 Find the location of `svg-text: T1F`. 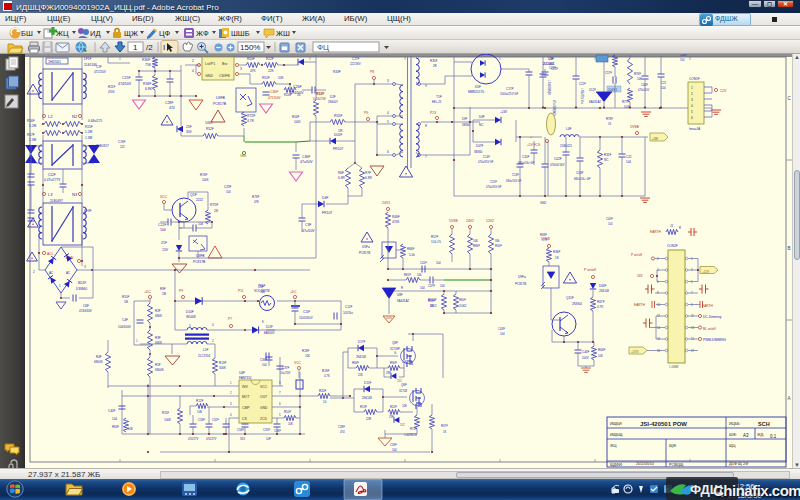

svg-text: T1F is located at coordinates (439, 97).